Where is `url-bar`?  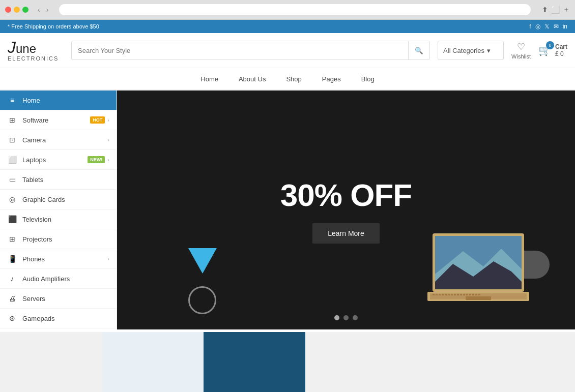
url-bar is located at coordinates (295, 10).